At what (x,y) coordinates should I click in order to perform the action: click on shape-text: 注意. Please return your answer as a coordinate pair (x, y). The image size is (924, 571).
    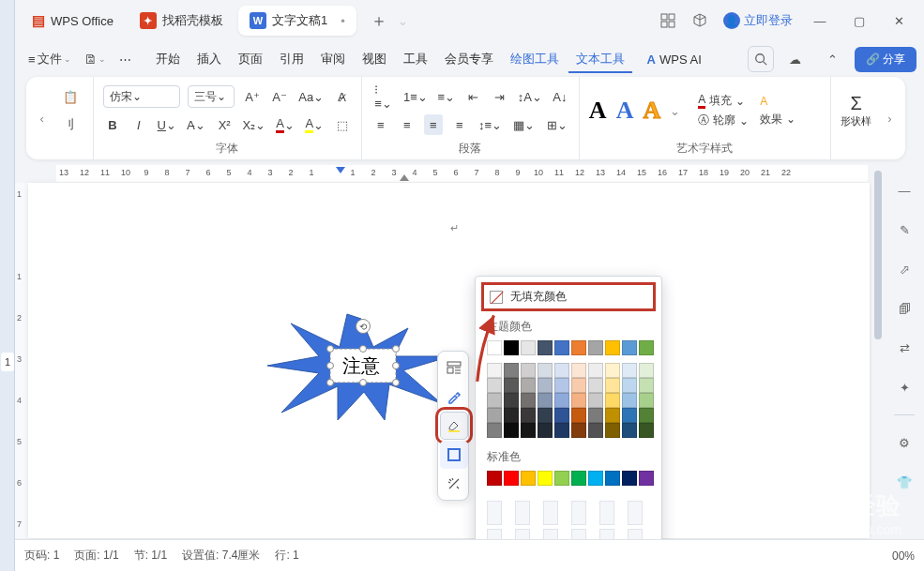
    Looking at the image, I should click on (361, 366).